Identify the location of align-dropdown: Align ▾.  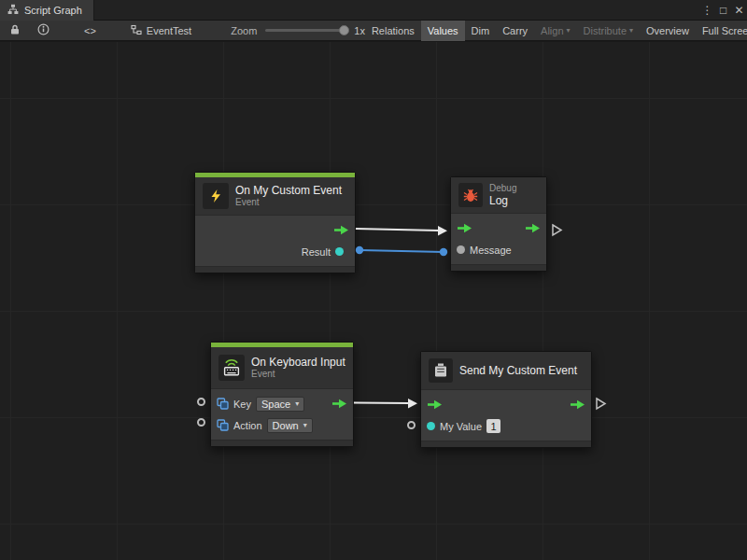
(555, 31).